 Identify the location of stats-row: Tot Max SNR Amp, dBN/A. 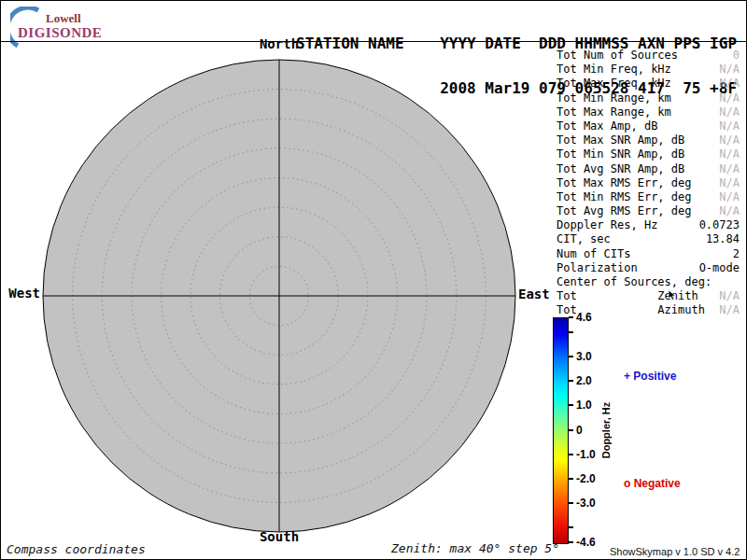
(648, 140).